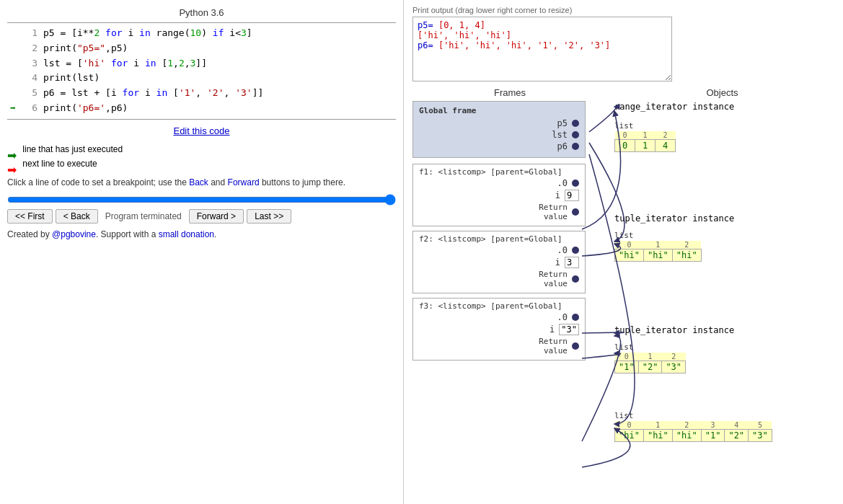 Image resolution: width=843 pixels, height=504 pixels. What do you see at coordinates (269, 216) in the screenshot?
I see `last-button: Last >>` at bounding box center [269, 216].